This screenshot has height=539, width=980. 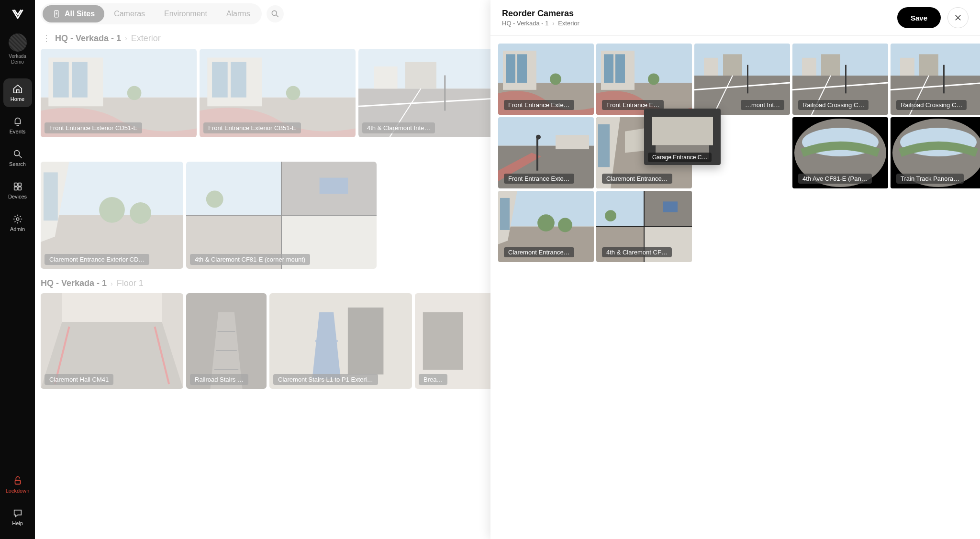 I want to click on camera-label: Claremont Entrance…, so click(x=637, y=179).